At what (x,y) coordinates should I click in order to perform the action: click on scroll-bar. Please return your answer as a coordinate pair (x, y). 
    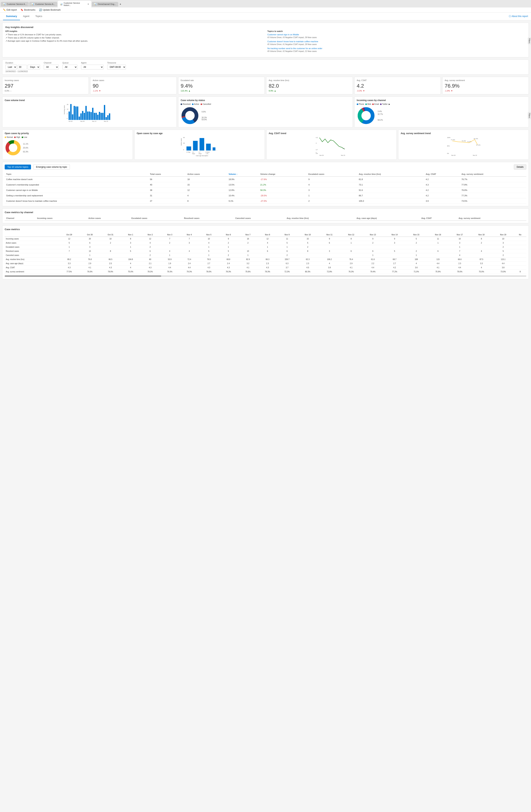
    Looking at the image, I should click on (265, 276).